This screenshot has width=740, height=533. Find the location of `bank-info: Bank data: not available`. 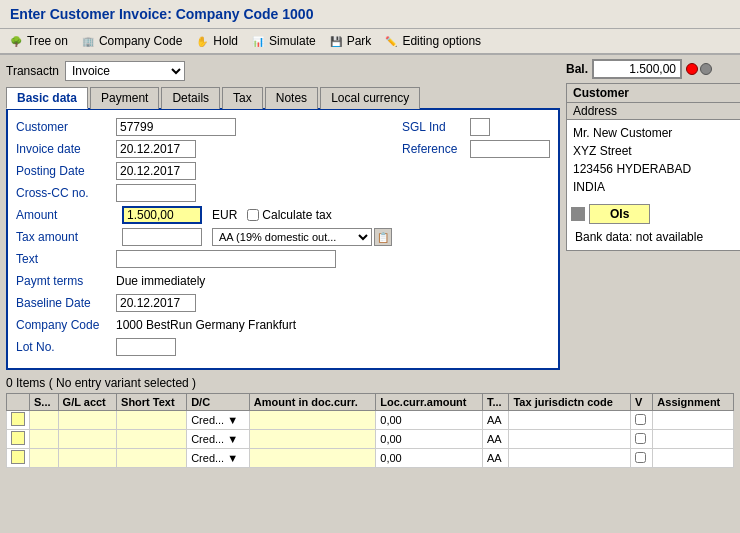

bank-info: Bank data: not available is located at coordinates (656, 237).